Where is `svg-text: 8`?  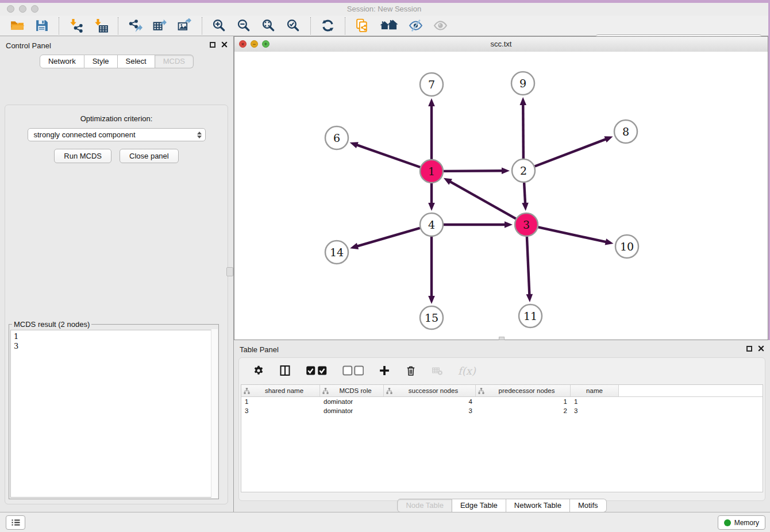
svg-text: 8 is located at coordinates (626, 132).